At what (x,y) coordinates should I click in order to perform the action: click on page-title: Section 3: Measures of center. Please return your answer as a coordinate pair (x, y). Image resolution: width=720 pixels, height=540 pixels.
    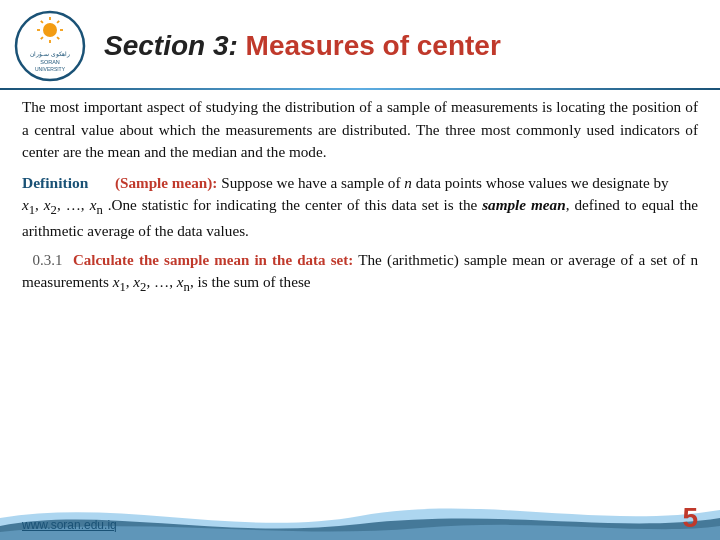
    Looking at the image, I should click on (302, 46).